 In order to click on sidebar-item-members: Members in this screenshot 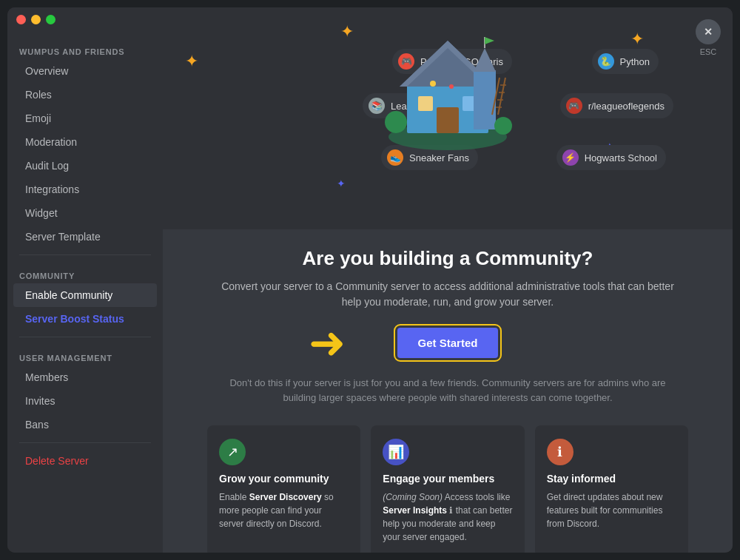, I will do `click(85, 377)`.